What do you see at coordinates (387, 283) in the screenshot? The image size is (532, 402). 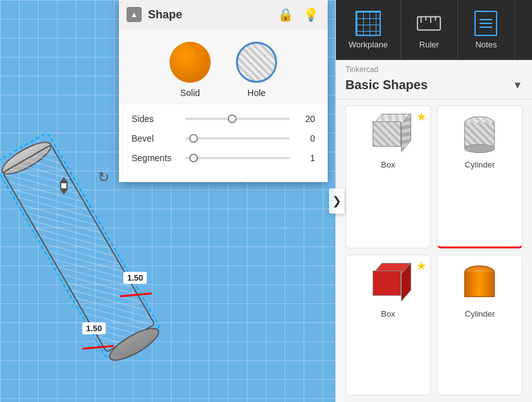 I see `box-red-front` at bounding box center [387, 283].